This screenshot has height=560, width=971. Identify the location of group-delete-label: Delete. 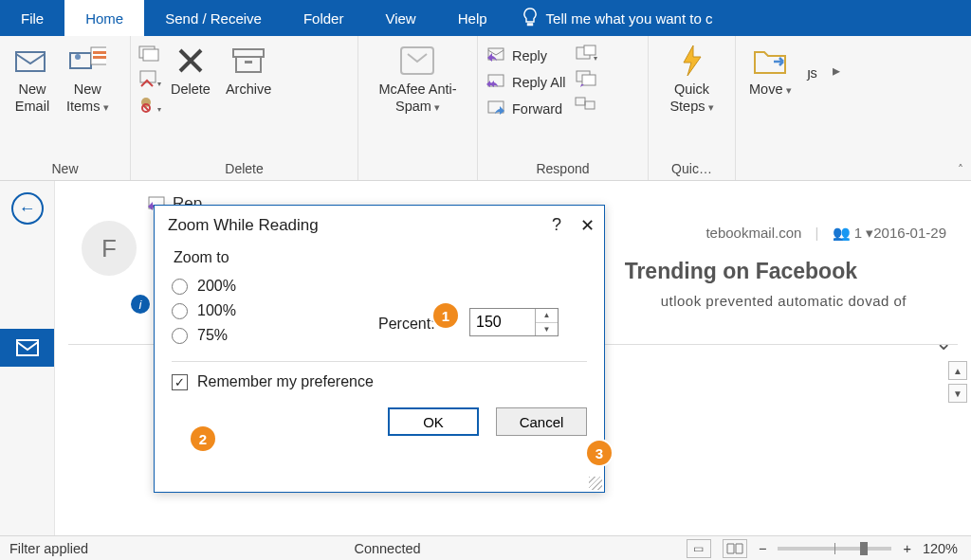
(245, 170).